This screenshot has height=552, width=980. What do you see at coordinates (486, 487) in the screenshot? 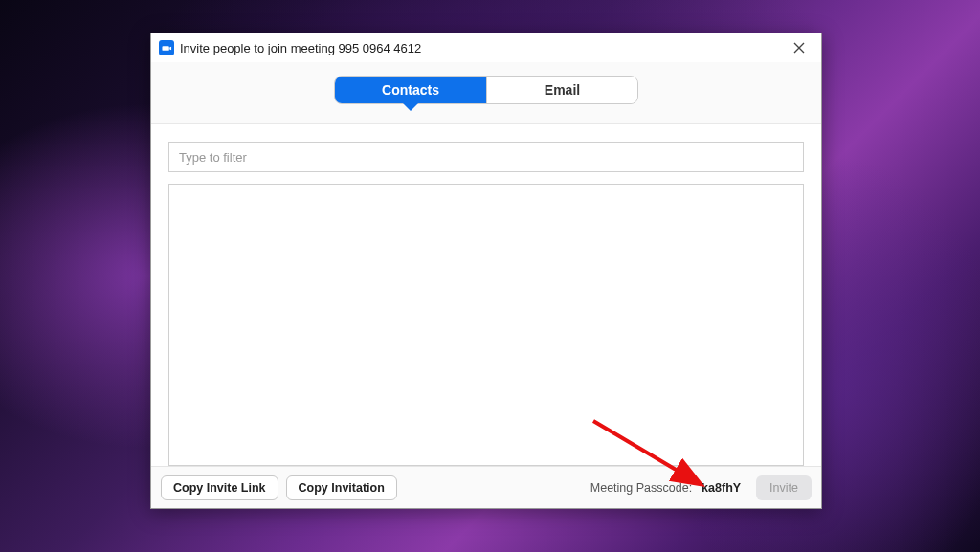
I see `footer: Copy Invite Link Copy Invitation Meeting…` at bounding box center [486, 487].